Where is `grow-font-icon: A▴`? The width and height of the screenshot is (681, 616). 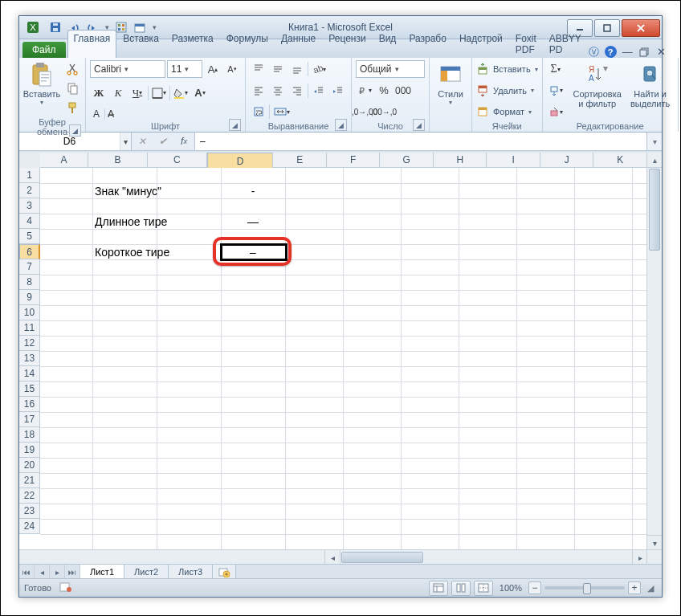
grow-font-icon: A▴ is located at coordinates (213, 69).